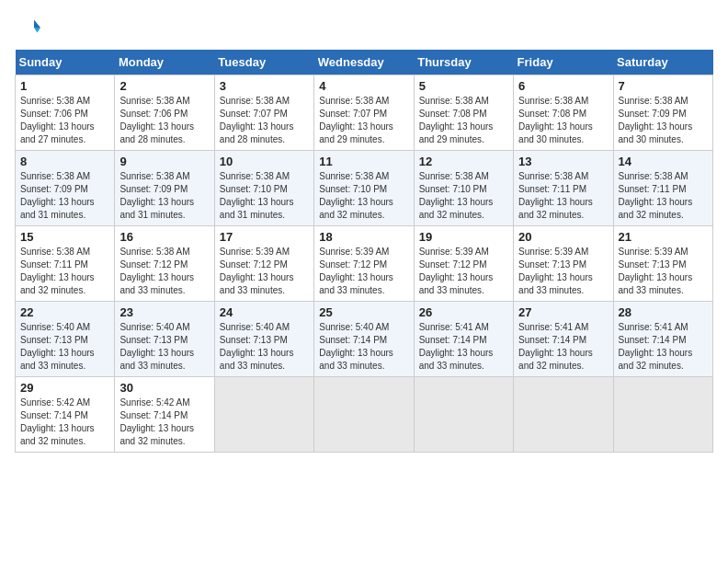  I want to click on day-number: 6, so click(563, 86).